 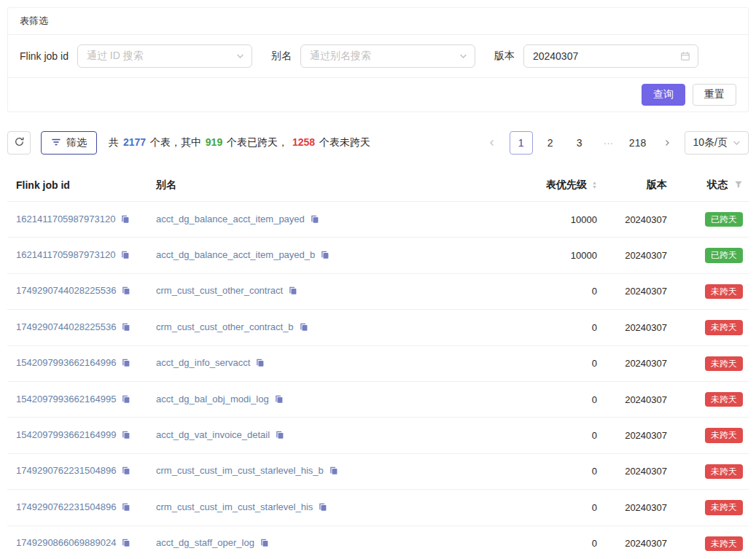 I want to click on header-flink-job-id: Flink job id, so click(x=79, y=185).